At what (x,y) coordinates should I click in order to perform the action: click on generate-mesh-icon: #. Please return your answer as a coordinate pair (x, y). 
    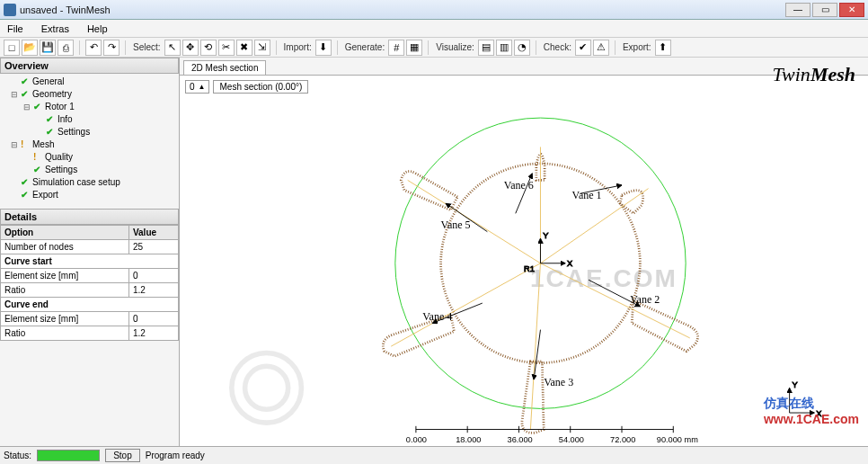
    Looking at the image, I should click on (396, 48).